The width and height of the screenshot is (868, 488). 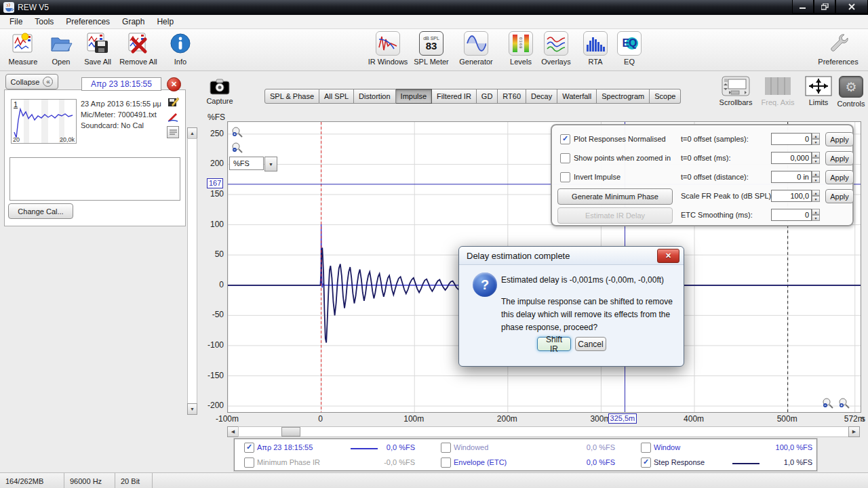 What do you see at coordinates (838, 48) in the screenshot?
I see `preferences-button: Preferences` at bounding box center [838, 48].